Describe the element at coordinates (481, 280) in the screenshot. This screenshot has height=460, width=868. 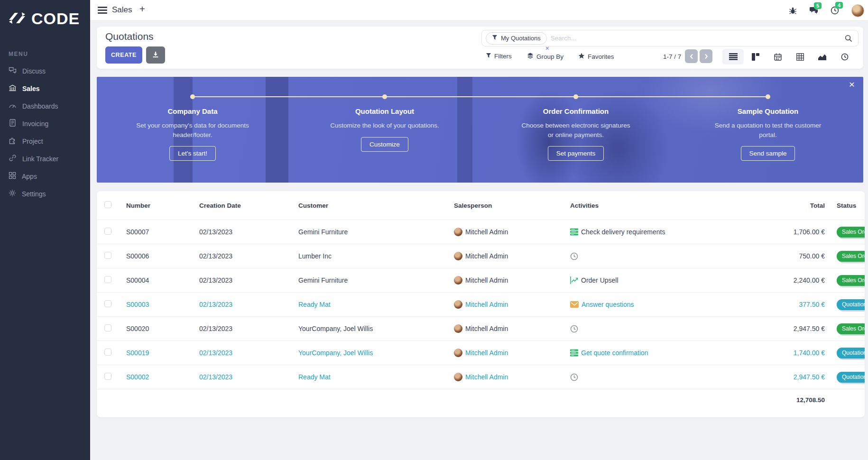
I see `table-row: S00004 02/13/2023 Gemini Furniture Mitch…` at that location.